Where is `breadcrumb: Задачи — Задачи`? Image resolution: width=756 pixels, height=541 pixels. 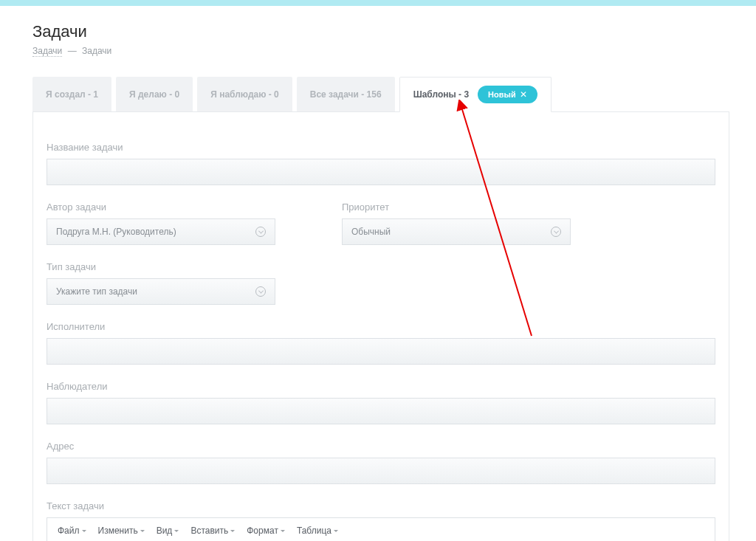 breadcrumb: Задачи — Задачи is located at coordinates (381, 51).